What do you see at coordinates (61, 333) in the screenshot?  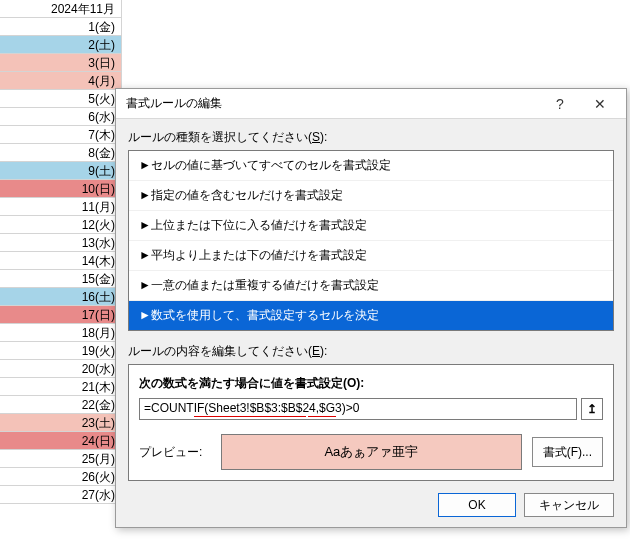 I see `date-cell: 18(月)` at bounding box center [61, 333].